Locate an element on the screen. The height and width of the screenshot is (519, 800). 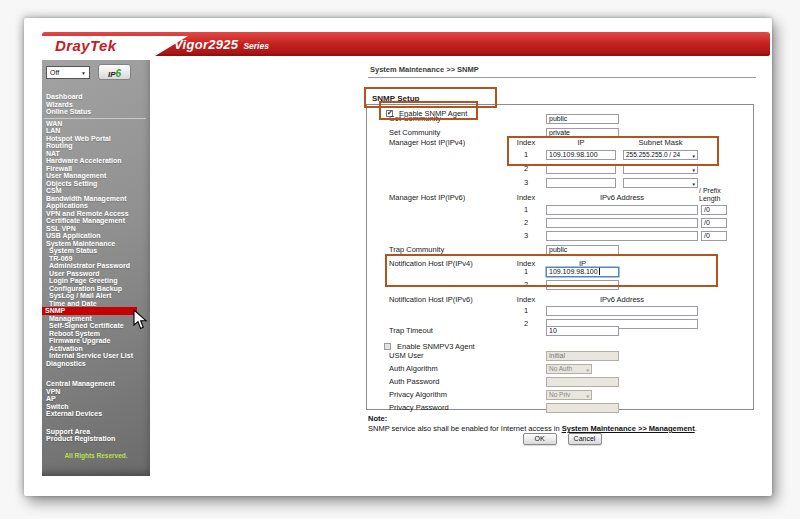
sidebar-item: Dashboard is located at coordinates (98, 97).